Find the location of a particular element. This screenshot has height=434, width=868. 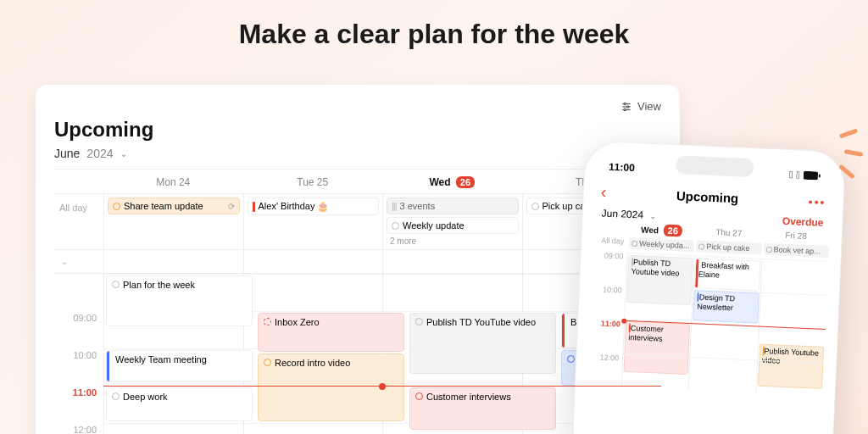

hour-label: 12:00 is located at coordinates (79, 429).